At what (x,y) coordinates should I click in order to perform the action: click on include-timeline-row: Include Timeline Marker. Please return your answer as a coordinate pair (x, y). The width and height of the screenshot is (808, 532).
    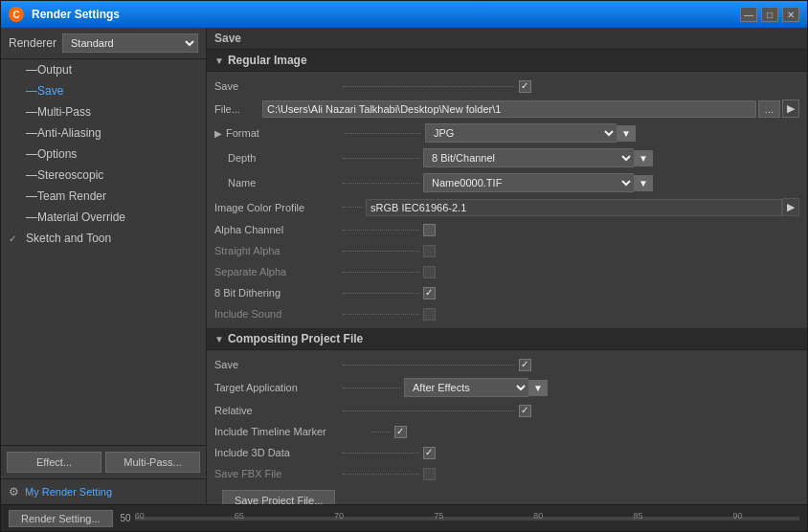
    Looking at the image, I should click on (507, 432).